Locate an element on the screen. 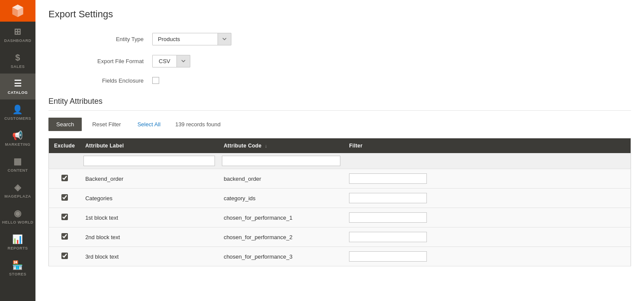 Image resolution: width=644 pixels, height=301 pixels. row-attr-code: backend_order is located at coordinates (281, 179).